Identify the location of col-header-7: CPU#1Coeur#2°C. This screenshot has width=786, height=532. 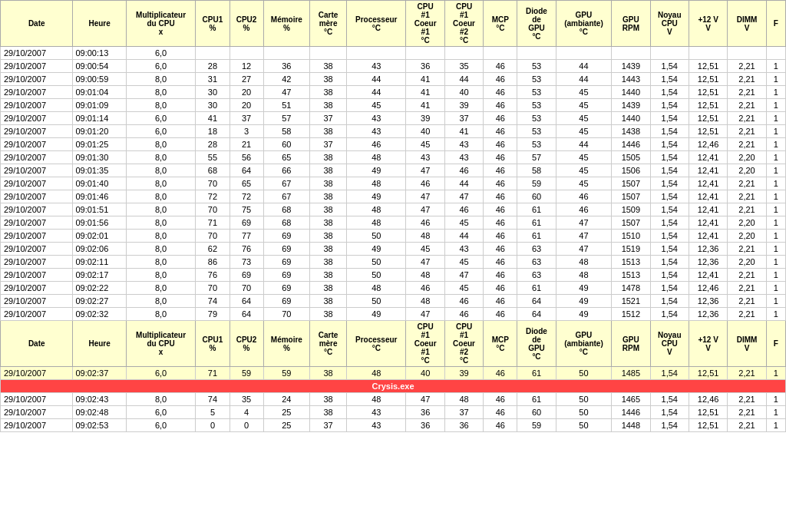
(464, 24).